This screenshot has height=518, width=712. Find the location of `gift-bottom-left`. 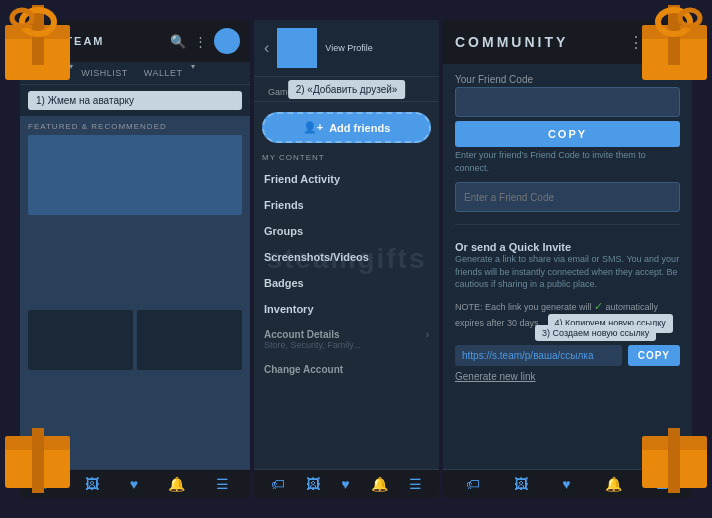

gift-bottom-left is located at coordinates (45, 473).